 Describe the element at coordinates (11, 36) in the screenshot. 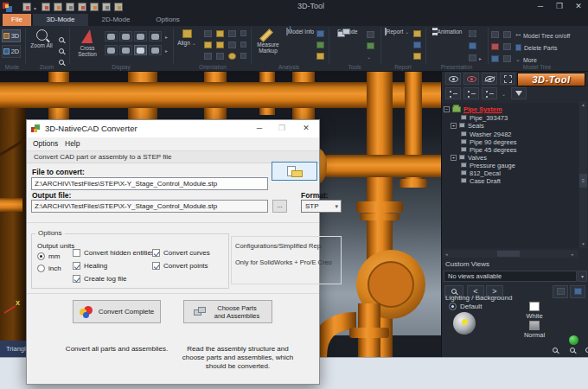

I see `mode-3d-button: 3D` at that location.